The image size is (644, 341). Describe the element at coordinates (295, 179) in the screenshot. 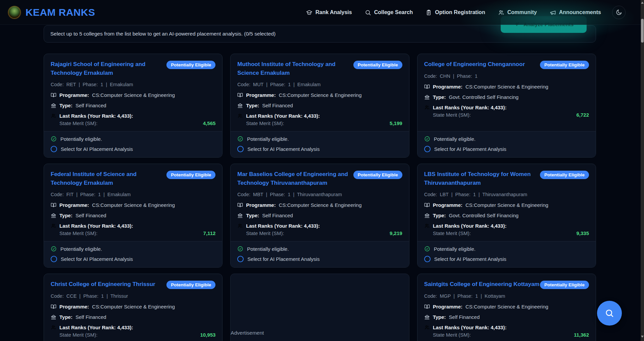

I see `college-title: Mar Baselios College of Engineering and …` at that location.